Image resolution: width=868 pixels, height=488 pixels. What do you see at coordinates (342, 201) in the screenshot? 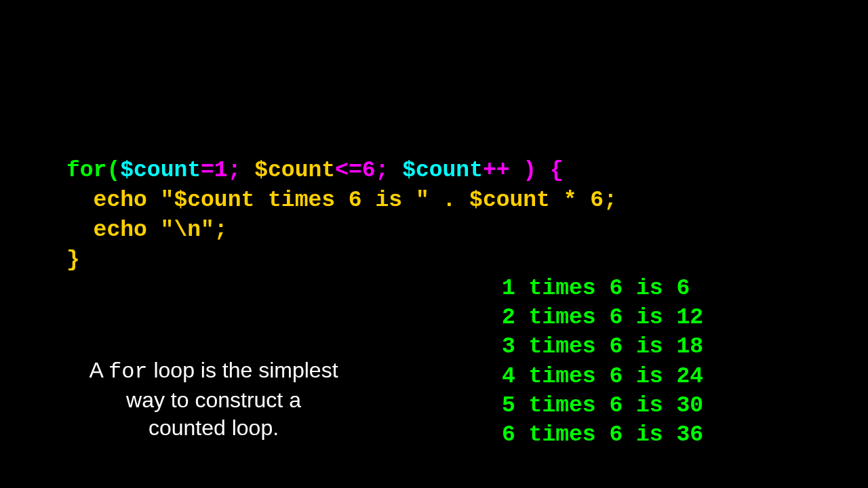
I see `code-token: echo "$count times 6 is " . $count * 6;` at bounding box center [342, 201].